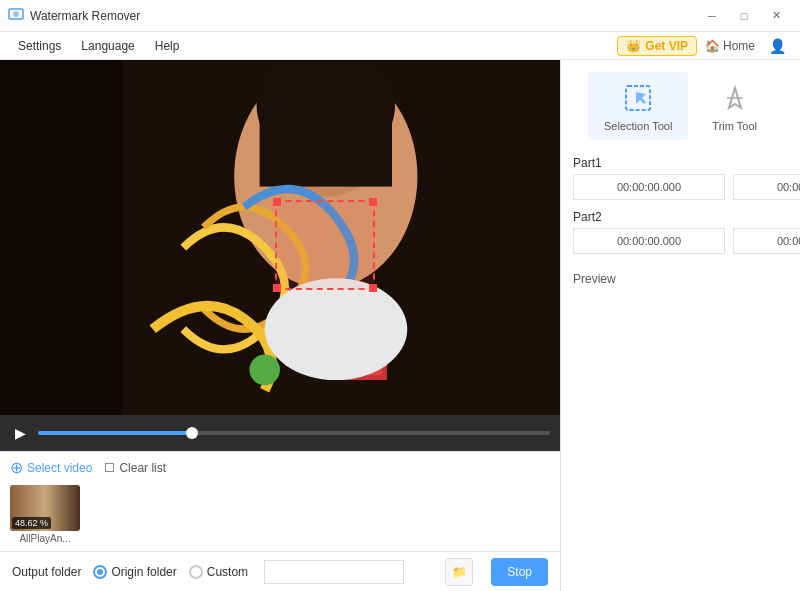 The image size is (800, 591). What do you see at coordinates (734, 126) in the screenshot?
I see `trim-tool-label: Trim Tool` at bounding box center [734, 126].